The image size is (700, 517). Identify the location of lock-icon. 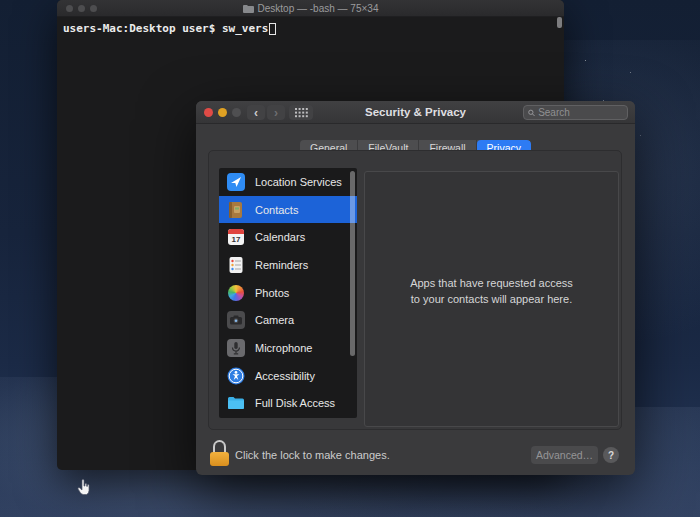
(220, 454).